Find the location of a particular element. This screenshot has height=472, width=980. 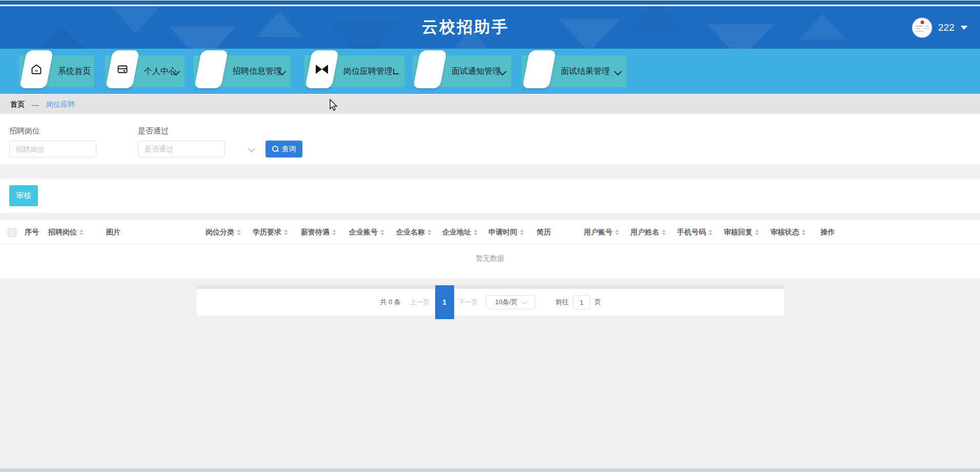

nav-item-interview-notice-mgmt: 面试通知管理 is located at coordinates (462, 71).